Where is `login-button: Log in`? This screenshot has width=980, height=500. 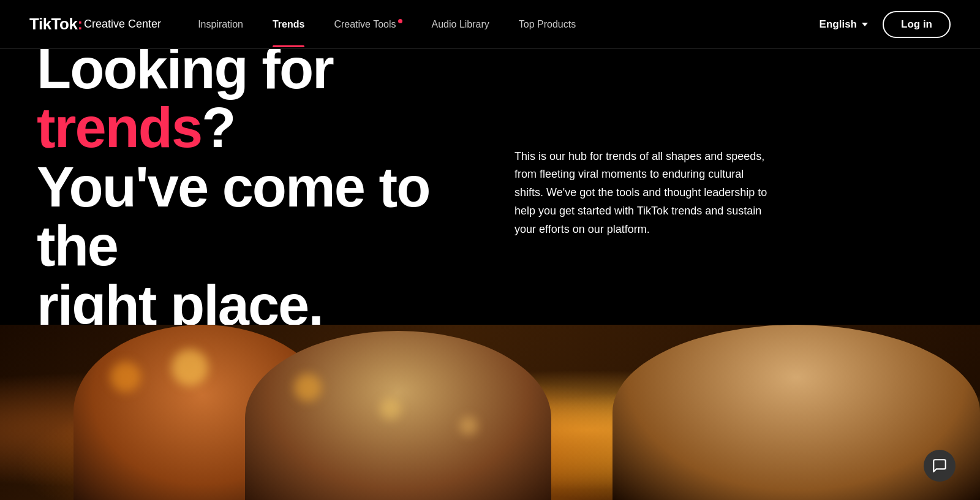 login-button: Log in is located at coordinates (916, 25).